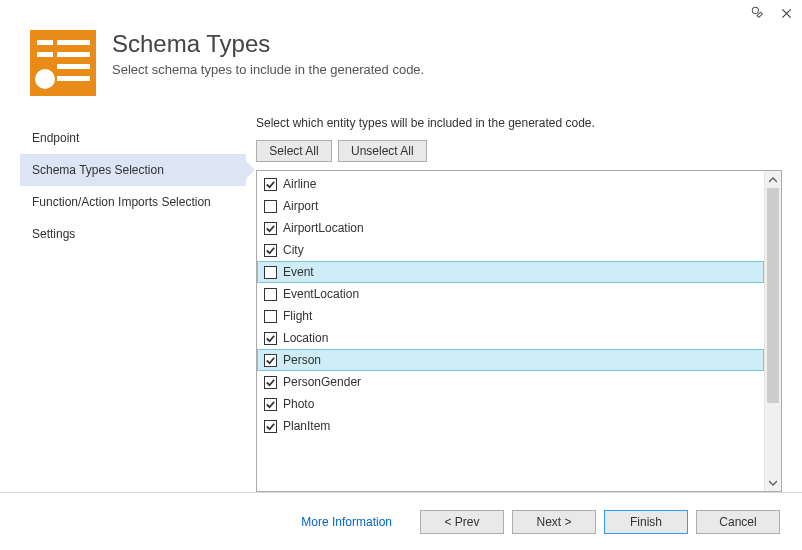 Image resolution: width=802 pixels, height=550 pixels. Describe the element at coordinates (773, 180) in the screenshot. I see `scroll-up-icon` at that location.